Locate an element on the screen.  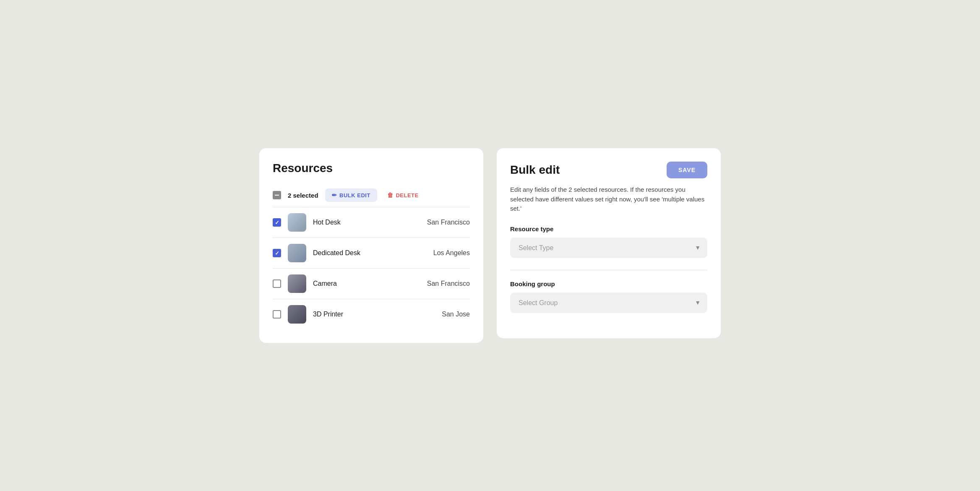
resource-name-hot-desk: Hot Desk is located at coordinates (367, 222).